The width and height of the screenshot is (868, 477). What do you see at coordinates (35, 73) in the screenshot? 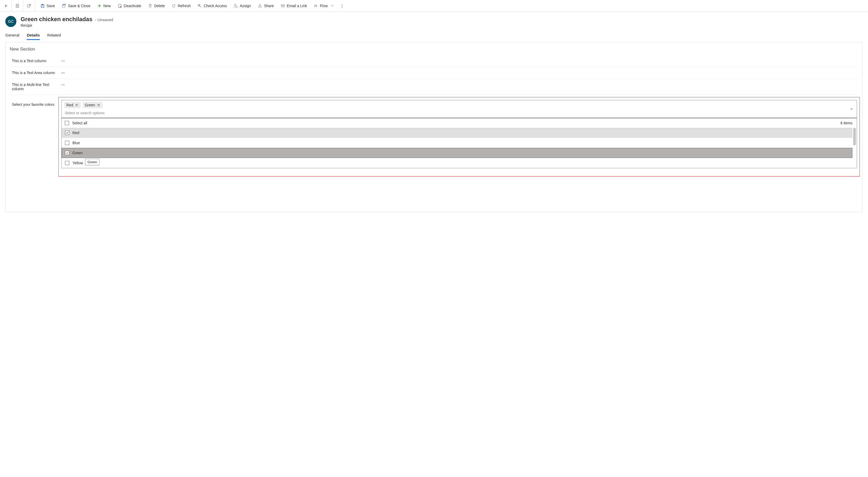
I see `field-textarea-label: This is a Text Area column` at bounding box center [35, 73].